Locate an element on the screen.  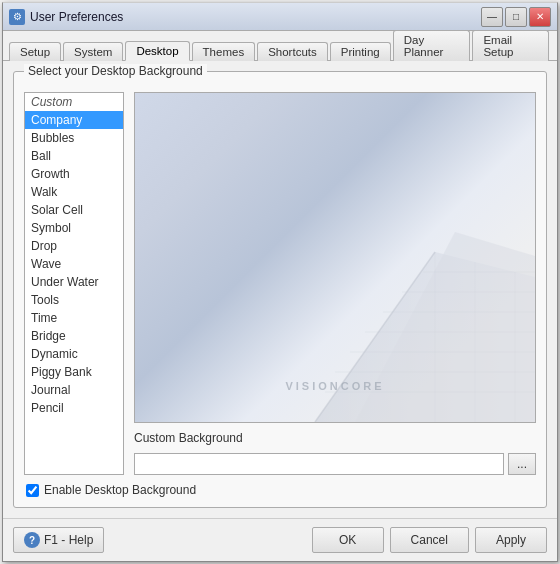
list-item-walk: Walk is located at coordinates (74, 192).